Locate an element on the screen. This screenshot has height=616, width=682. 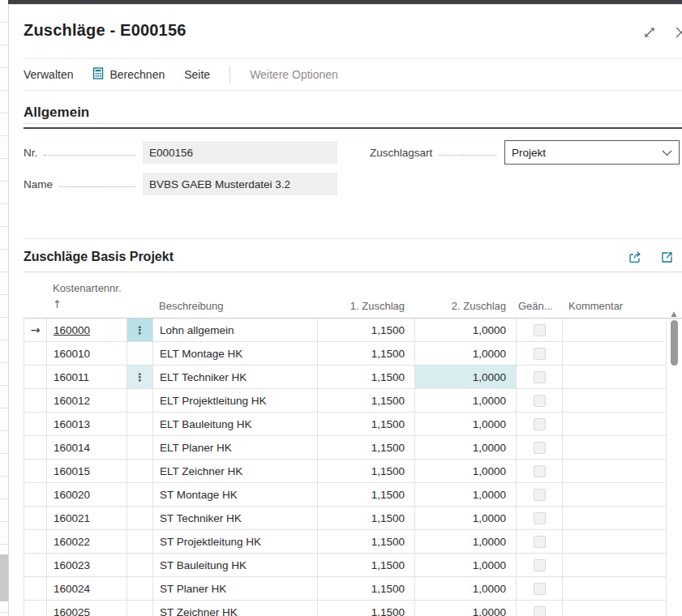
header-kostenartennr: Kostenartennr. ↑ is located at coordinates (86, 297).